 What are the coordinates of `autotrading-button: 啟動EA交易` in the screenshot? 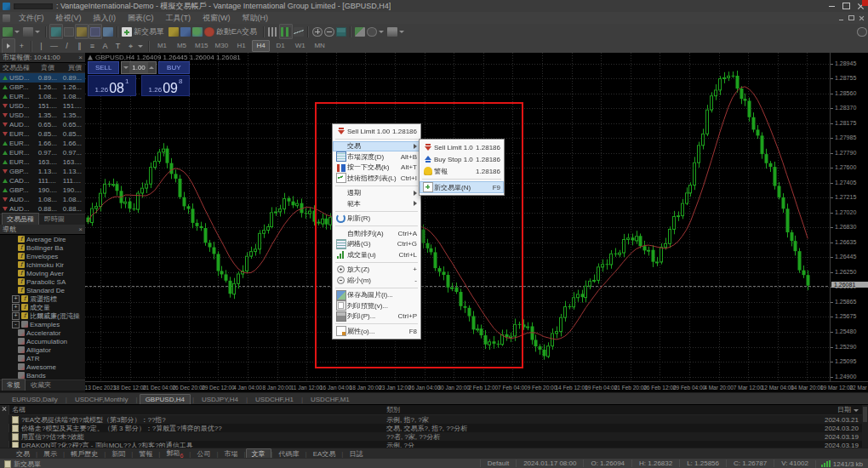 It's located at (231, 31).